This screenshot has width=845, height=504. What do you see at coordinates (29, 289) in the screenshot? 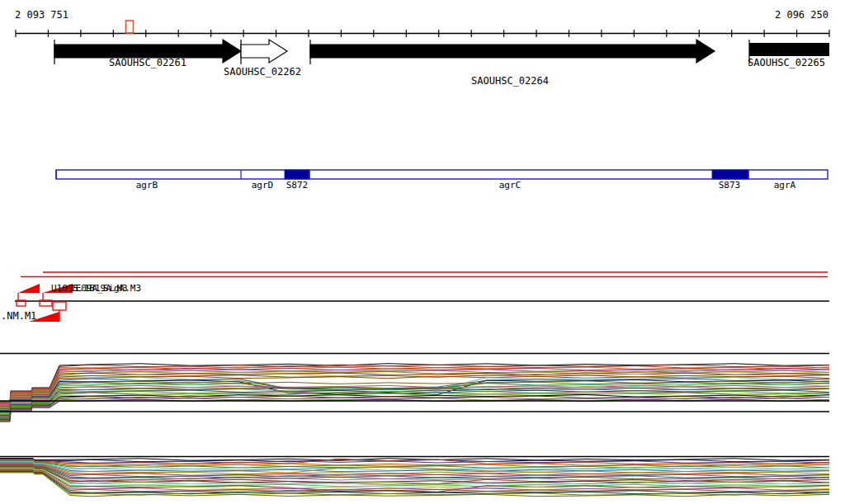
I see `cluster-wedge` at bounding box center [29, 289].